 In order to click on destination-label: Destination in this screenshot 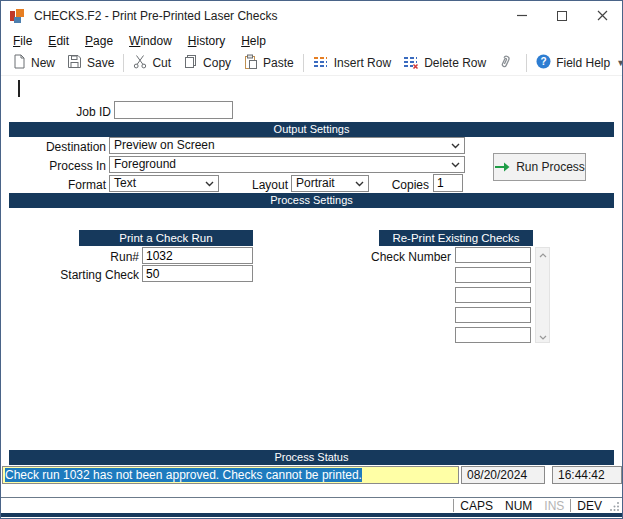, I will do `click(58, 147)`.